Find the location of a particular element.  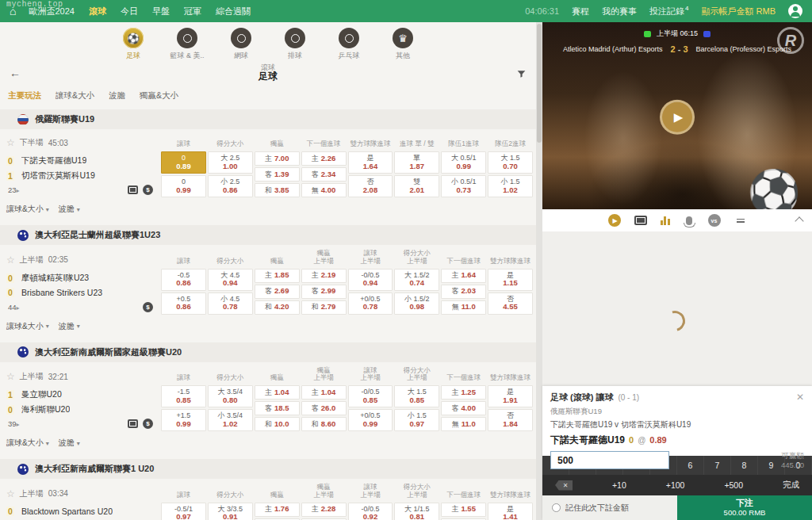

odds-cell: 小 1.5/20.98 is located at coordinates (417, 304).